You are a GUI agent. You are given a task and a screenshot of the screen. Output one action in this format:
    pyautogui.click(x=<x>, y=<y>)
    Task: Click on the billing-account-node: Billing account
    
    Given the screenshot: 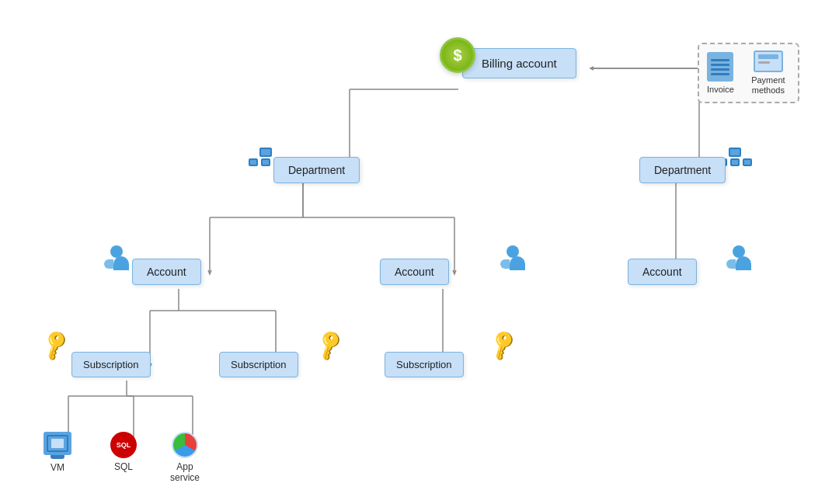 What is the action you would take?
    pyautogui.click(x=519, y=64)
    